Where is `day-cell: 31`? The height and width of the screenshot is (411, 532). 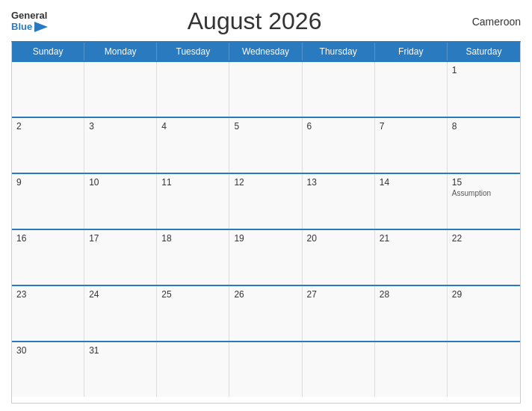
day-cell: 31 is located at coordinates (121, 369).